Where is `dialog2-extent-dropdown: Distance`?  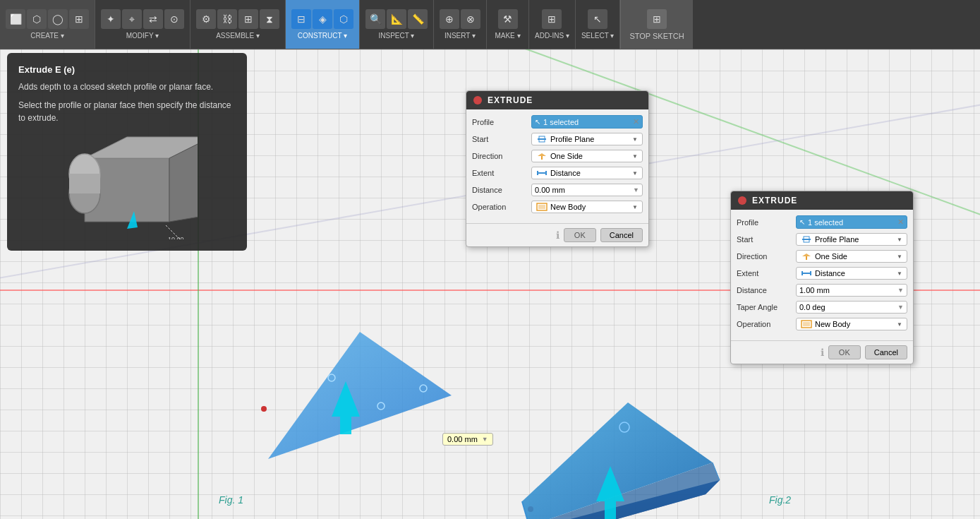
dialog2-extent-dropdown: Distance is located at coordinates (852, 273).